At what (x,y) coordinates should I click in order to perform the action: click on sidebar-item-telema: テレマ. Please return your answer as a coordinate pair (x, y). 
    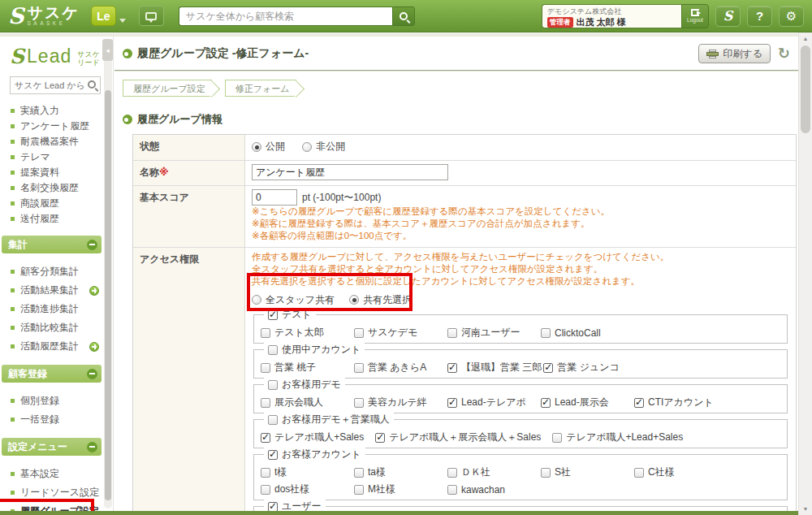
    Looking at the image, I should click on (57, 158).